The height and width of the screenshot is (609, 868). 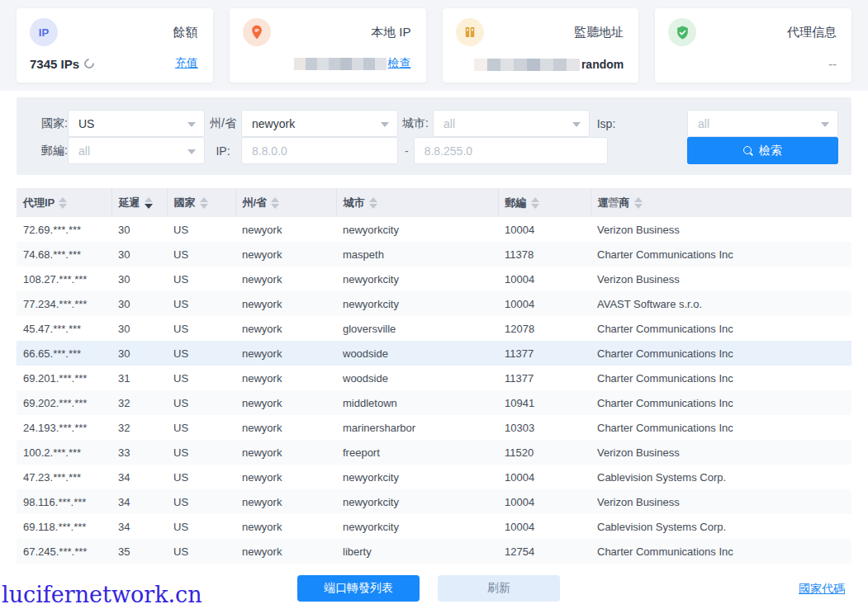 What do you see at coordinates (340, 64) in the screenshot?
I see `masked-local-ip` at bounding box center [340, 64].